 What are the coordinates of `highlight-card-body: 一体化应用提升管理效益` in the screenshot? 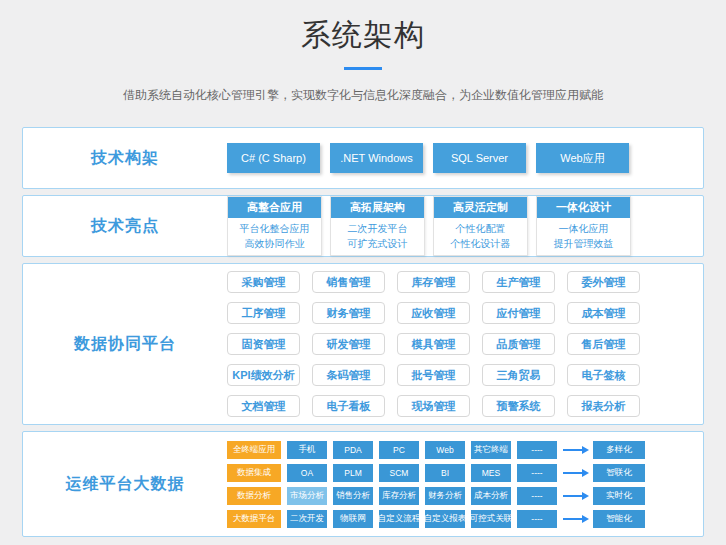 It's located at (584, 236).